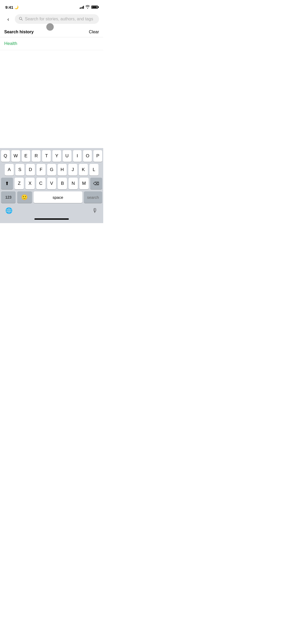 The height and width of the screenshot is (644, 298). Describe the element at coordinates (5, 156) in the screenshot. I see `key-q: Q` at that location.